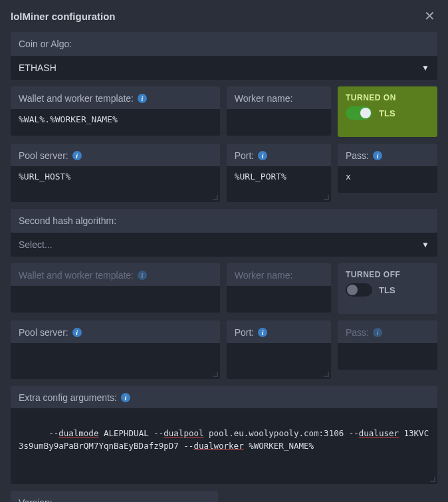 This screenshot has height=502, width=448. Describe the element at coordinates (429, 16) in the screenshot. I see `close-button: ✕` at that location.